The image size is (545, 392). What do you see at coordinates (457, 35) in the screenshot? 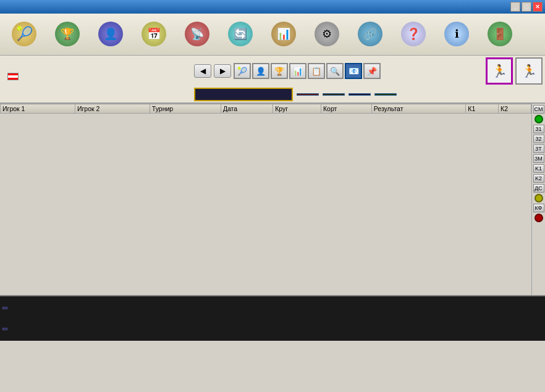
I see `toolbar-about: ℹ` at bounding box center [457, 35].